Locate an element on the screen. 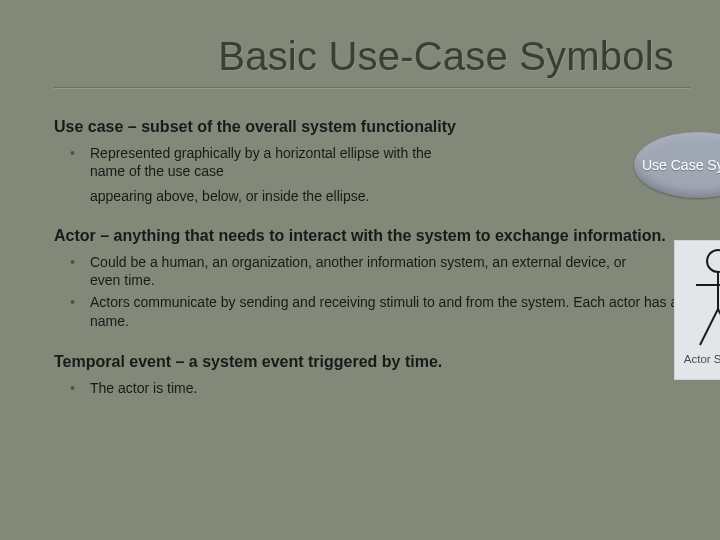 This screenshot has width=720, height=540. title-underline is located at coordinates (372, 88).